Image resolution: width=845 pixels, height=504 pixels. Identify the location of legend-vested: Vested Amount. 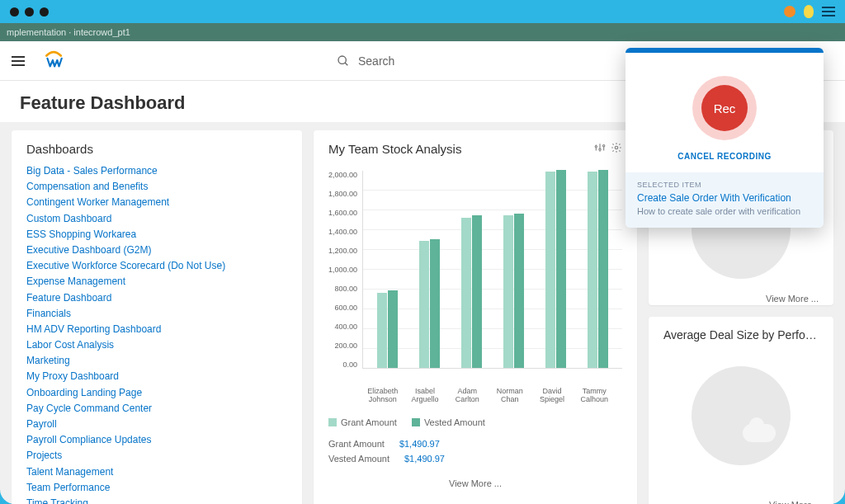
(449, 422).